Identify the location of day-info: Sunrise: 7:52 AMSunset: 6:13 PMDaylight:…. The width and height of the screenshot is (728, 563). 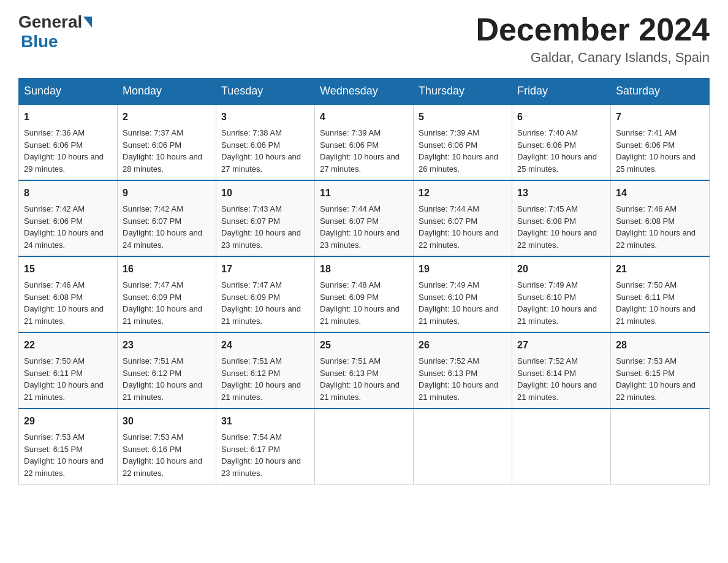
(458, 379).